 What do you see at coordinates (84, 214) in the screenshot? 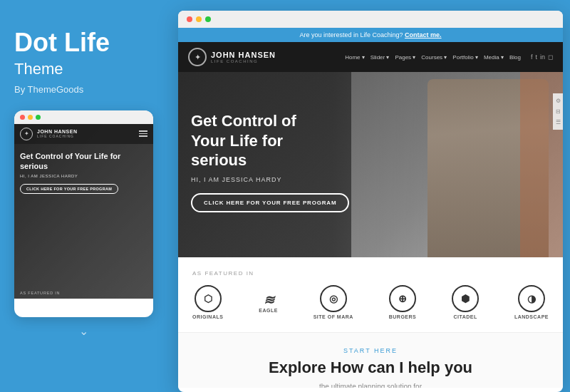
I see `mobile-preview-card: ✦ JOHN HANSEN LIFE COACHING Get Control …` at bounding box center [84, 214].